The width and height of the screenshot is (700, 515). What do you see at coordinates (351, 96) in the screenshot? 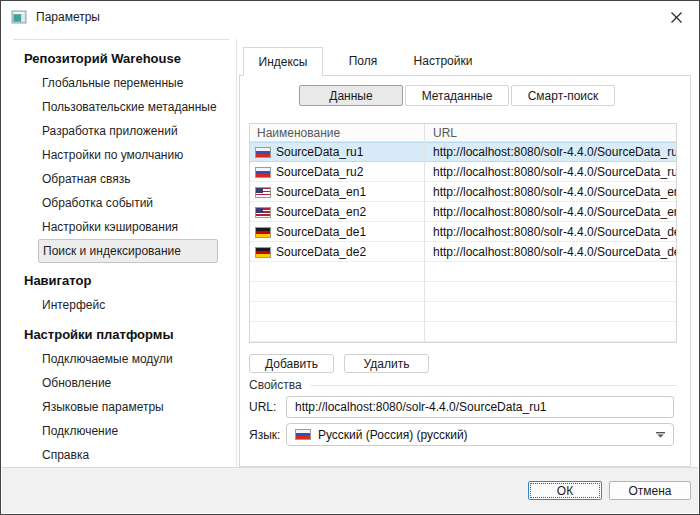
I see `segment-button-0: Данные` at bounding box center [351, 96].